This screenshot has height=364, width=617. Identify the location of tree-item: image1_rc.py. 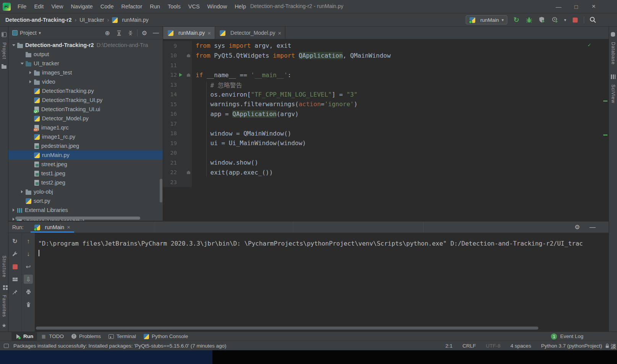
(86, 137).